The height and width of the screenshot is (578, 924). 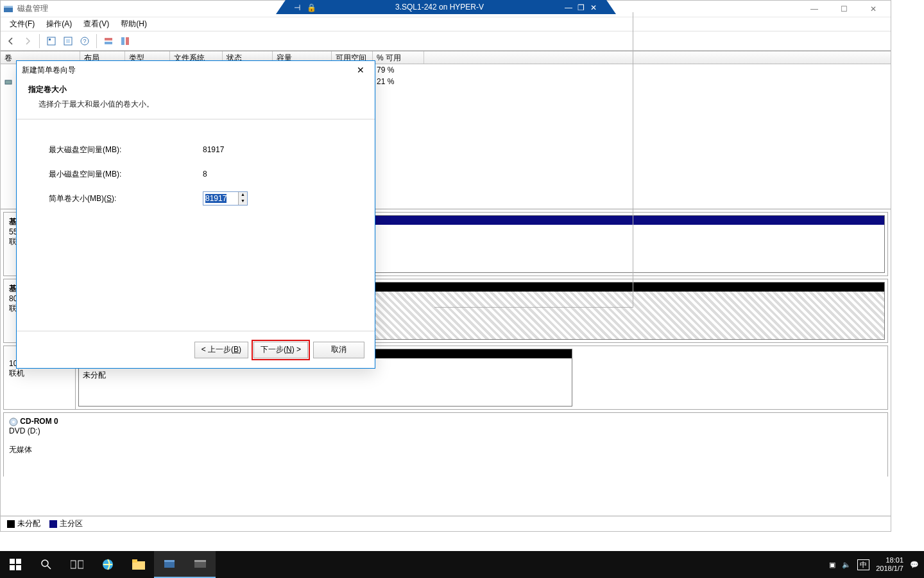 What do you see at coordinates (581, 7) in the screenshot?
I see `hv-restore-button: ❐` at bounding box center [581, 7].